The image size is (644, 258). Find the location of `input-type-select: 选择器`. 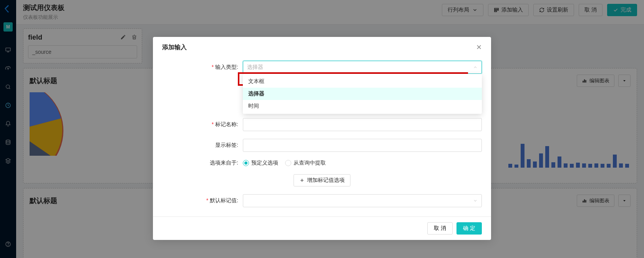

input-type-select: 选择器 is located at coordinates (362, 67).